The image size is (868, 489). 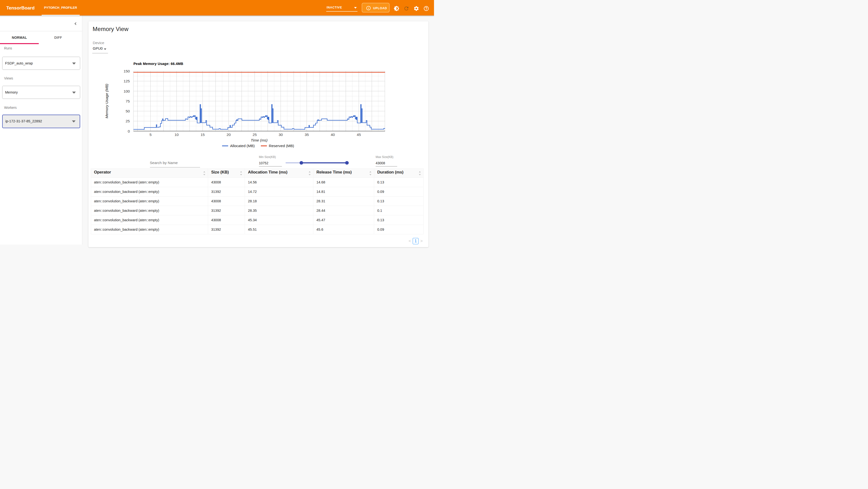 I want to click on svg-text: 20, so click(x=228, y=135).